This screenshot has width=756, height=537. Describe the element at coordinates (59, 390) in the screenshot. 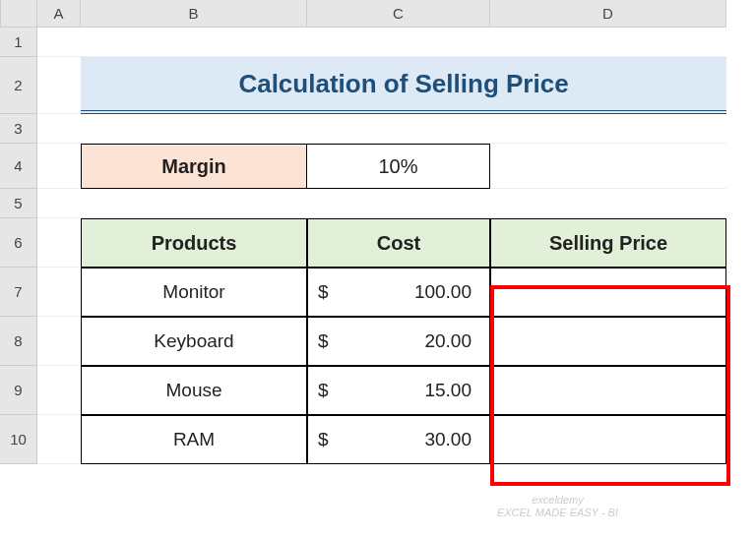

I see `cell-a9` at that location.